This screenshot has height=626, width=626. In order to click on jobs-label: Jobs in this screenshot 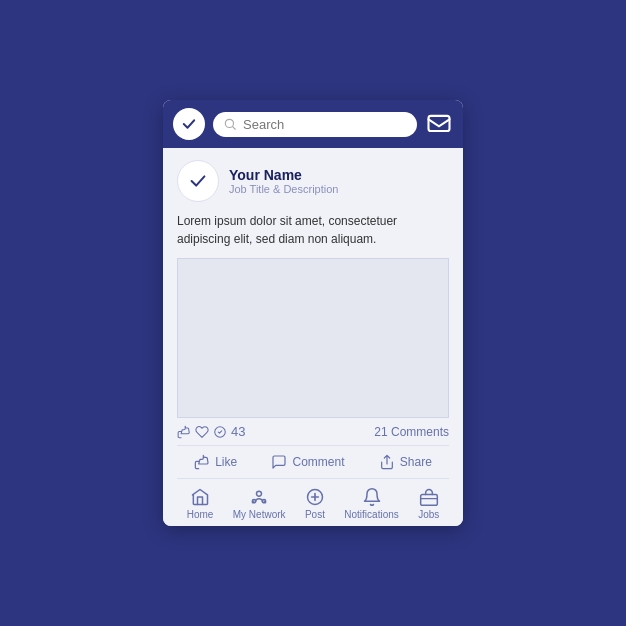, I will do `click(428, 514)`.